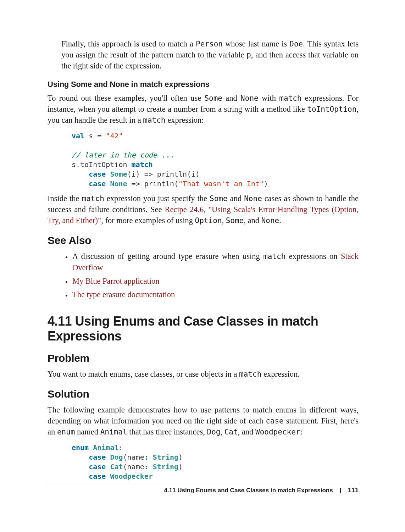 The height and width of the screenshot is (532, 405). I want to click on code-text: s.toIntOption, so click(101, 165).